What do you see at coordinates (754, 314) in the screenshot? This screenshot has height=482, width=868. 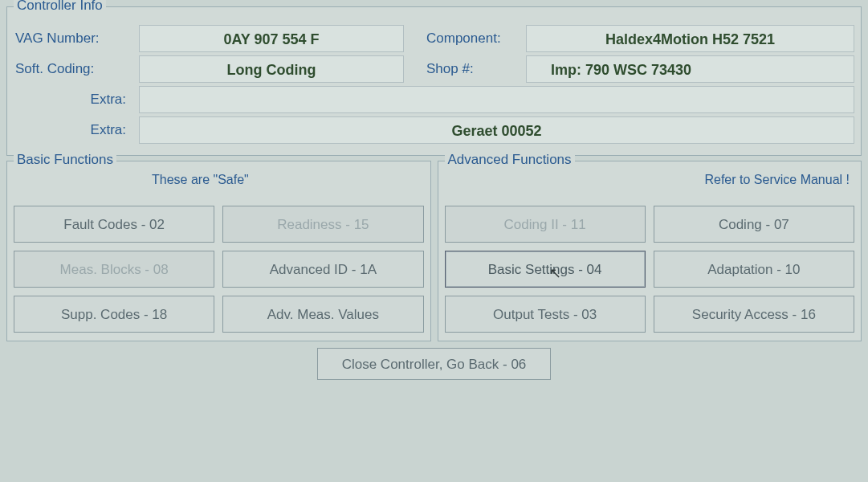 I see `security-access-button: Security Access - 16` at bounding box center [754, 314].